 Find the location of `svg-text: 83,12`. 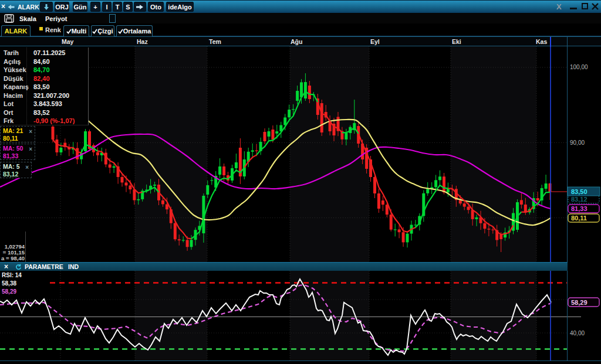

svg-text: 83,12 is located at coordinates (579, 199).